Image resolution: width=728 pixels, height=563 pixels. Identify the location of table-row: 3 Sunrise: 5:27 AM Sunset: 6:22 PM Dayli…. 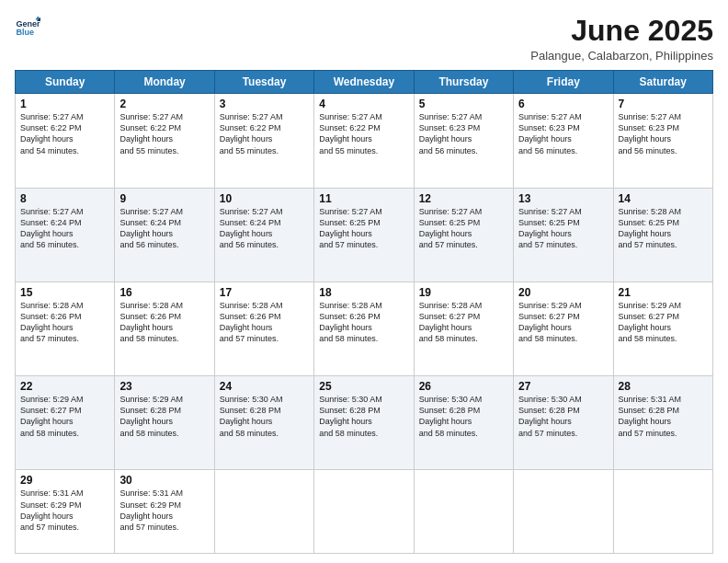
(264, 141).